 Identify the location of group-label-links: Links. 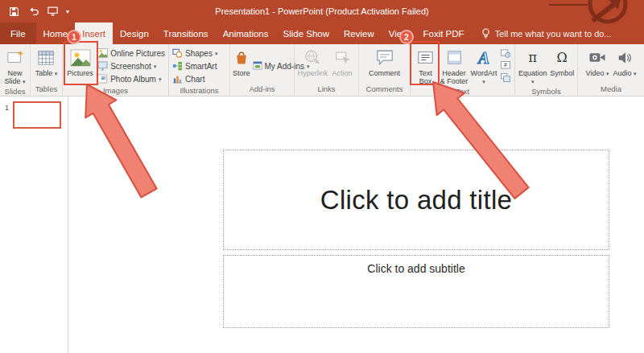
(327, 90).